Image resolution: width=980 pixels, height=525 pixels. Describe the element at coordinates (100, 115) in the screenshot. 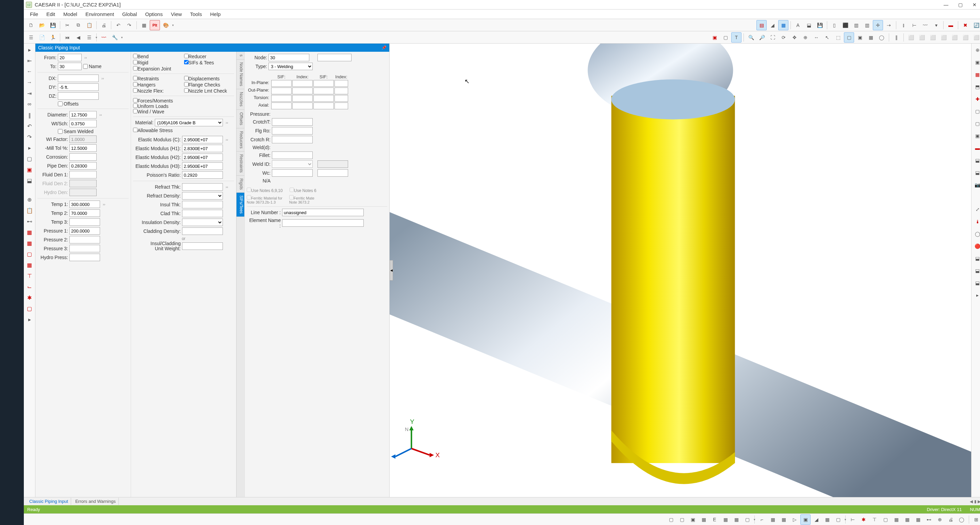

I see `expand-3: ››` at that location.